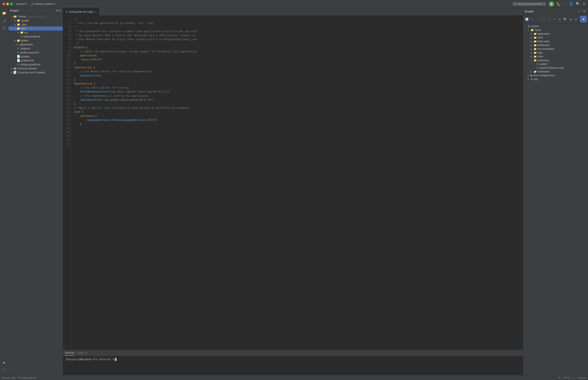  I want to click on tree-item-build-gradle: ▶ ⚙ build.gradle.kts, so click(36, 37).